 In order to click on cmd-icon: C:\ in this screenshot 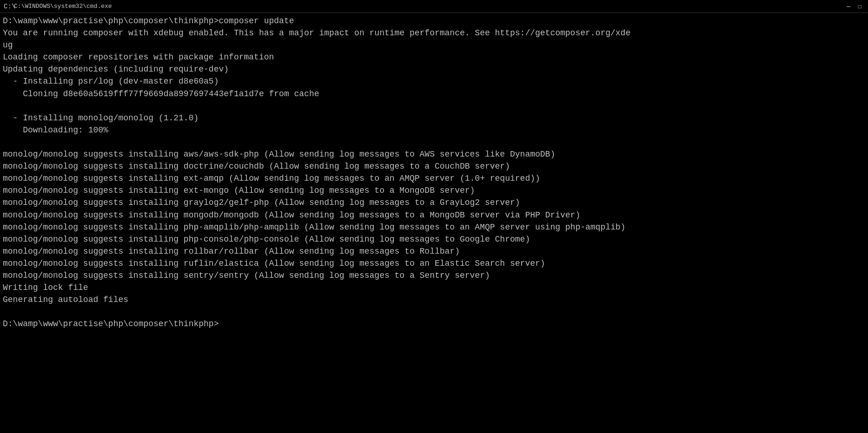, I will do `click(7, 7)`.